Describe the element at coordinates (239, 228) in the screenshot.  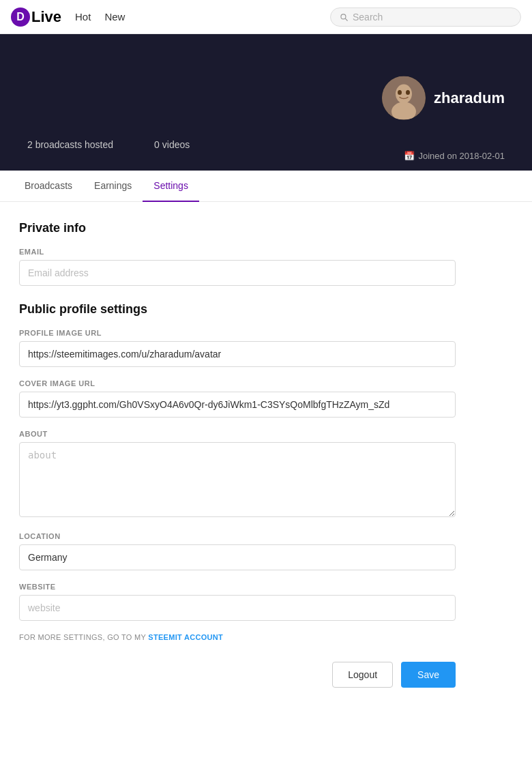
I see `private-info-title: Private info` at that location.